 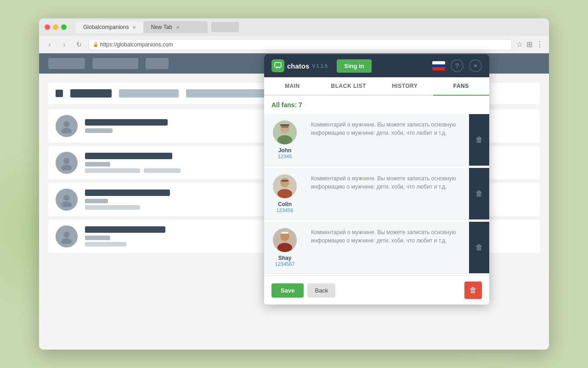 What do you see at coordinates (354, 66) in the screenshot?
I see `signin-button: Sing in` at bounding box center [354, 66].